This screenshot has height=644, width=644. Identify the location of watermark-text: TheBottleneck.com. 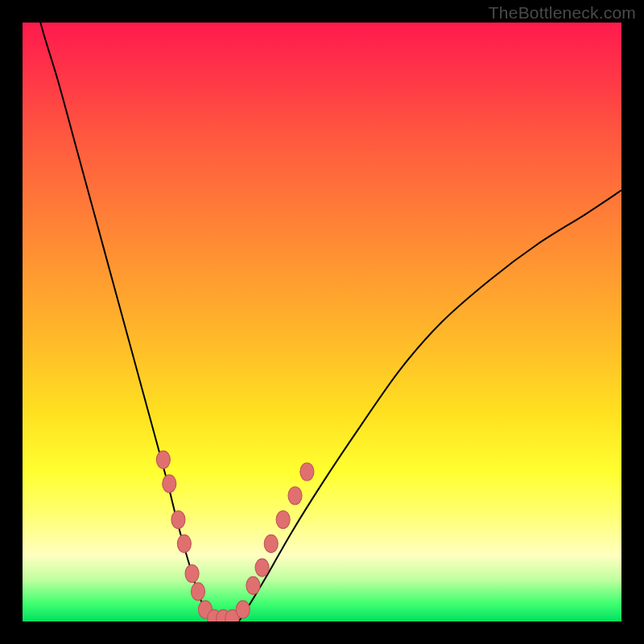
(562, 13).